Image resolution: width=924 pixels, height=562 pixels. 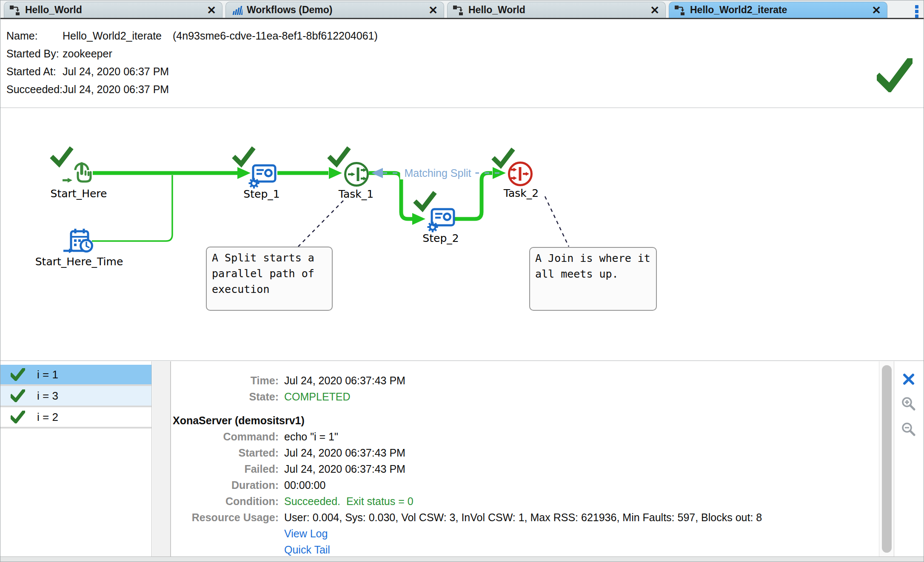 I want to click on time-value: Jul 24, 2020 06:37:43 PM, so click(x=345, y=381).